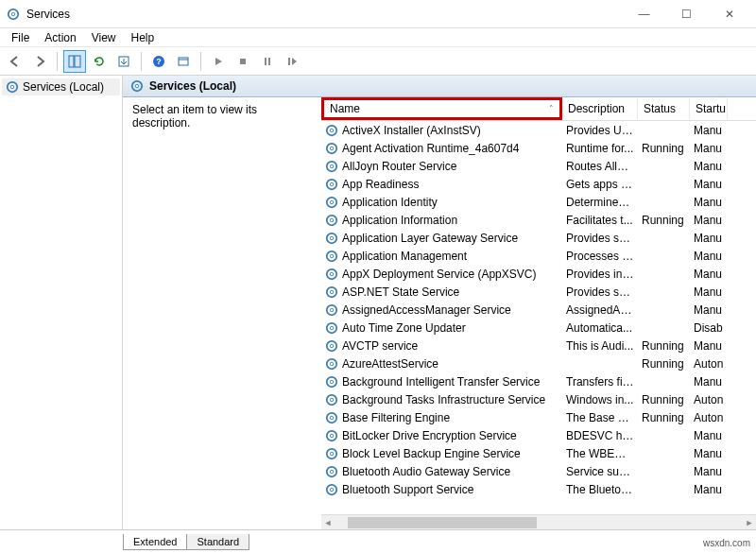 The image size is (756, 553). I want to click on properties-button, so click(183, 61).